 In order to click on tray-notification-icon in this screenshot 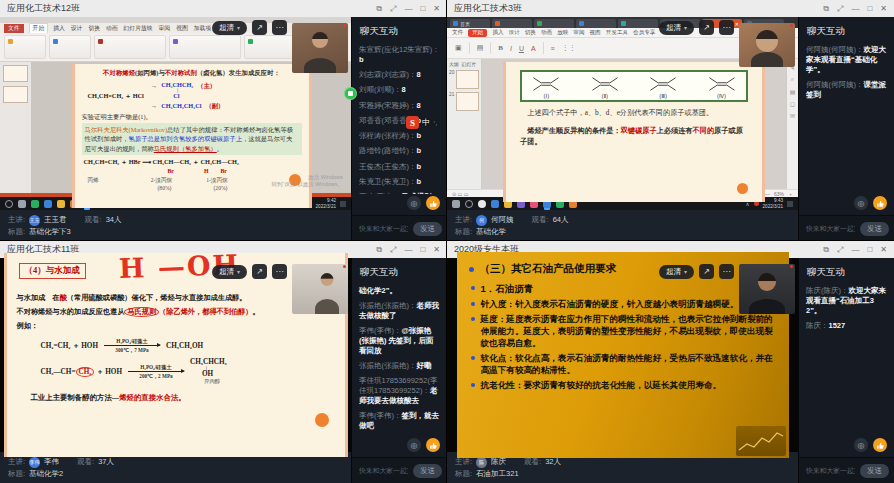, I will do `click(790, 204)`.